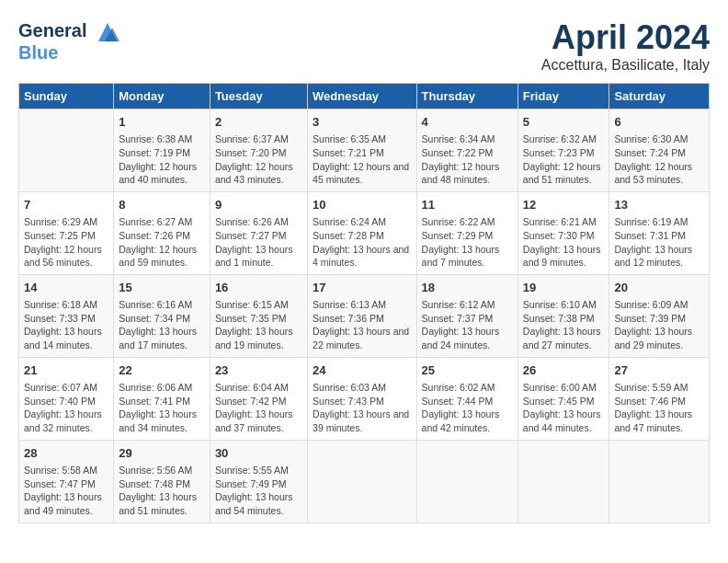 The image size is (728, 563). I want to click on day-cell: 4Sunrise: 6:34 AMSunset: 7:22 PMDaylight…, so click(467, 151).